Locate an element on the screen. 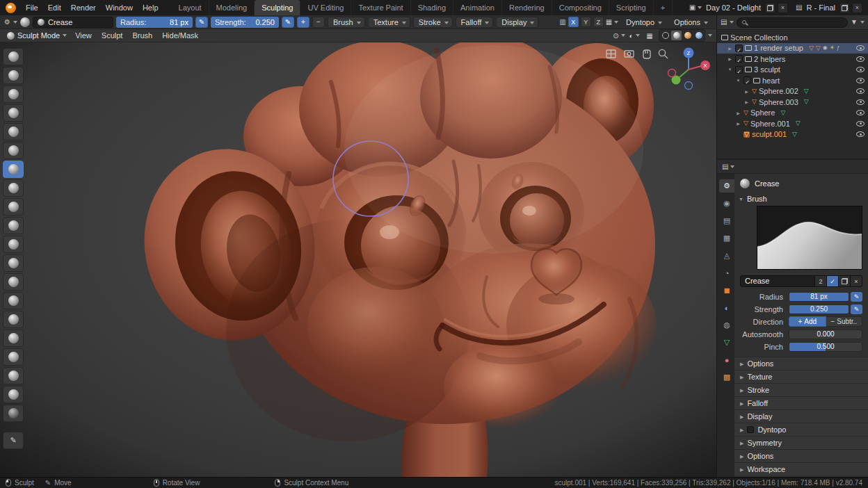 This screenshot has width=868, height=488. workspace-tab-layout: Layout is located at coordinates (191, 8).